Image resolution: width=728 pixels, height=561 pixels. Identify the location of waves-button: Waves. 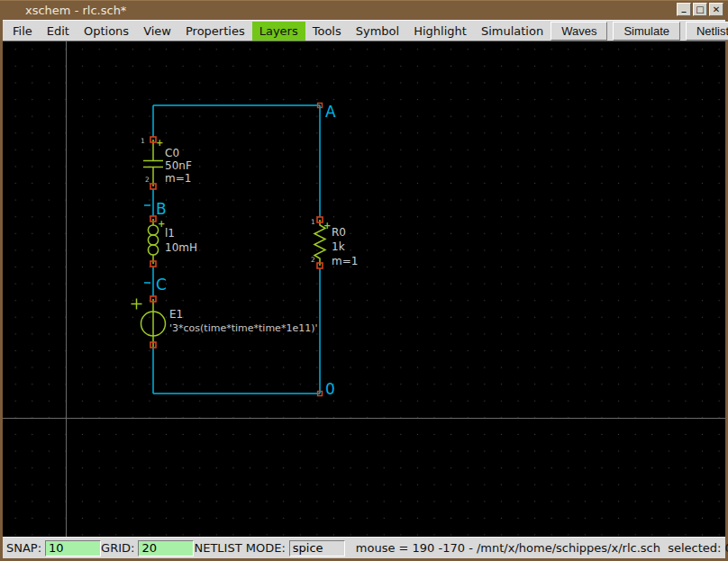
(578, 31).